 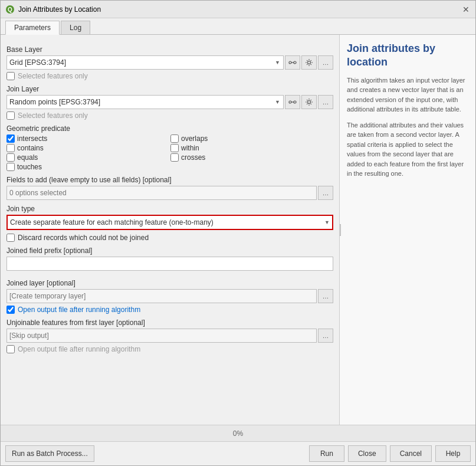 What do you see at coordinates (190, 148) in the screenshot?
I see `predicate-within-label: within` at bounding box center [190, 148].